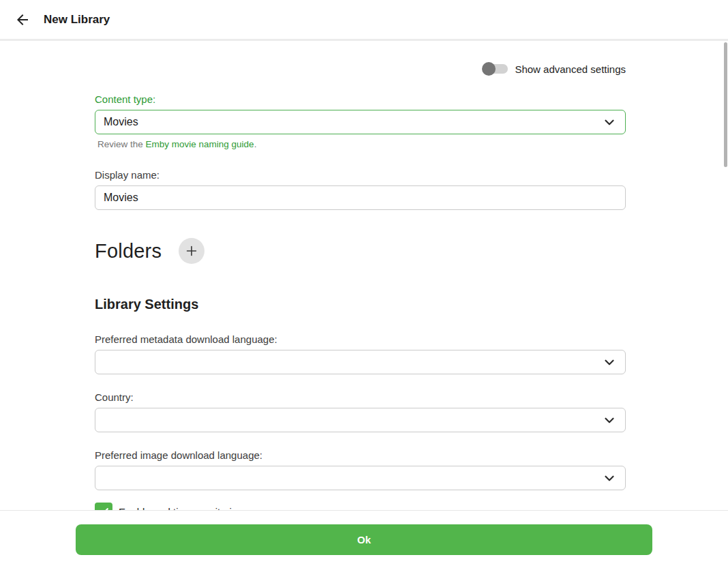 This screenshot has width=728, height=568. What do you see at coordinates (570, 70) in the screenshot?
I see `advanced-settings-label: Show advanced settings` at bounding box center [570, 70].